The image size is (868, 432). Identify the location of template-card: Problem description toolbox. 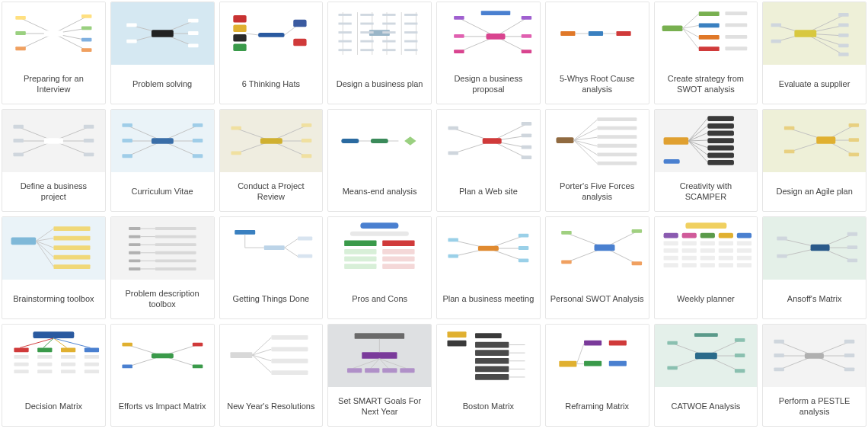
(163, 268).